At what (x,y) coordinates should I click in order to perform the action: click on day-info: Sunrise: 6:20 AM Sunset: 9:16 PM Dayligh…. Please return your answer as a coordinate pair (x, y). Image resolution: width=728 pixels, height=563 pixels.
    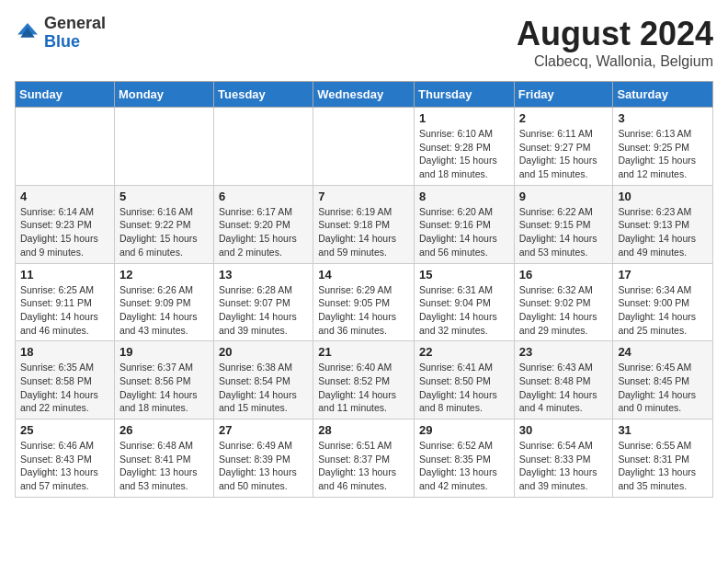
    Looking at the image, I should click on (464, 232).